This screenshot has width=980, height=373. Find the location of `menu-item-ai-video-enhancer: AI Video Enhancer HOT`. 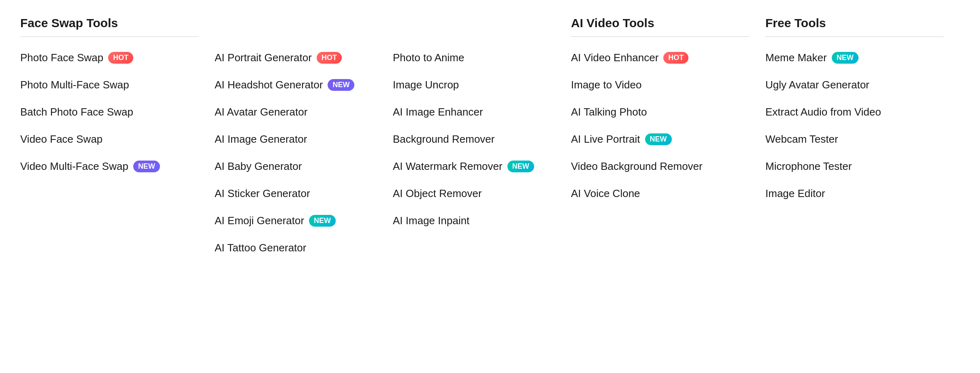

menu-item-ai-video-enhancer: AI Video Enhancer HOT is located at coordinates (660, 58).